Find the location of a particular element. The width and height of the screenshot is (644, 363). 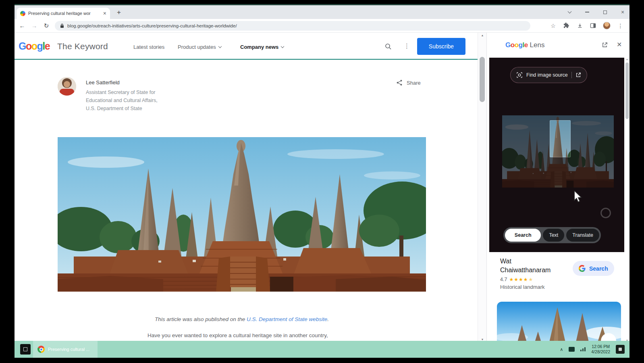

chip-text: Text is located at coordinates (554, 235).